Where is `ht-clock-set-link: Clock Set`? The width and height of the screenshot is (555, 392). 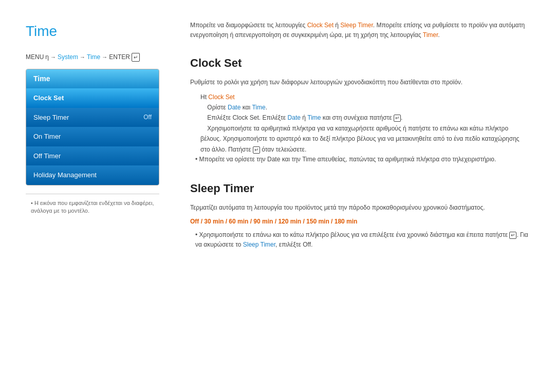
ht-clock-set-link: Clock Set is located at coordinates (221, 97).